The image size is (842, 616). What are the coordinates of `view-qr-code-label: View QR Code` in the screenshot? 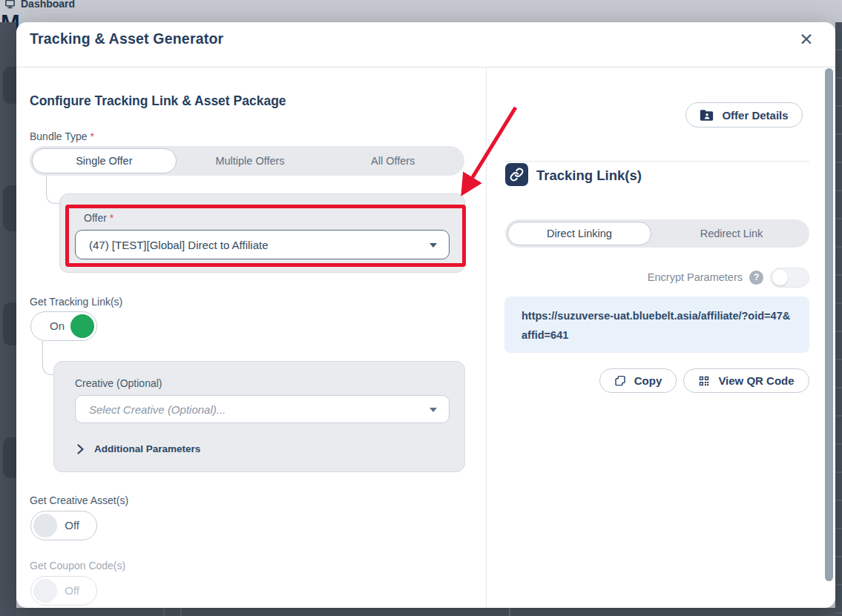 It's located at (756, 381).